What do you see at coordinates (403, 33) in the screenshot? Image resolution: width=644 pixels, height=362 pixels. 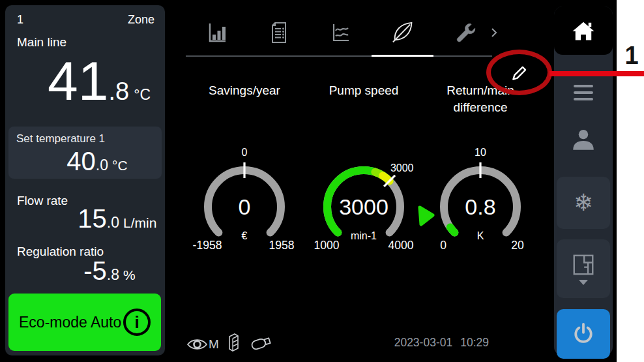 I see `leaf-icon` at bounding box center [403, 33].